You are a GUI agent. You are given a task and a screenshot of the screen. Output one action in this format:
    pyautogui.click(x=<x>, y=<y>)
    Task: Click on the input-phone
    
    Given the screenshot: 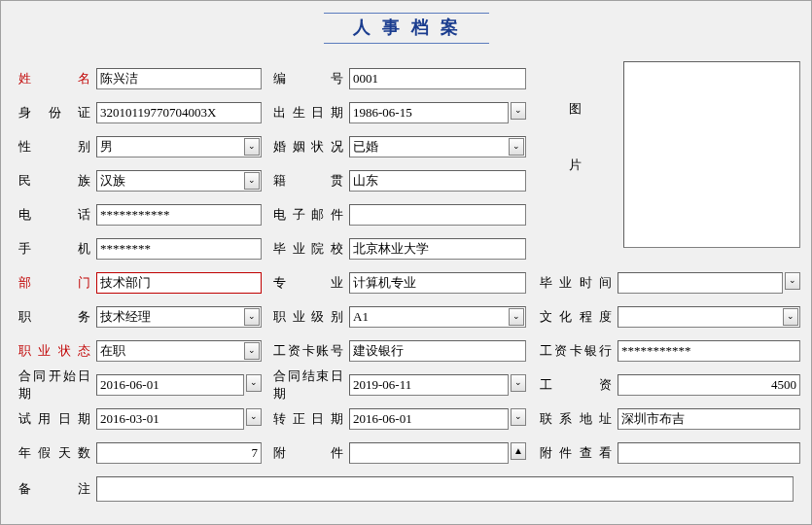 What is the action you would take?
    pyautogui.click(x=179, y=215)
    